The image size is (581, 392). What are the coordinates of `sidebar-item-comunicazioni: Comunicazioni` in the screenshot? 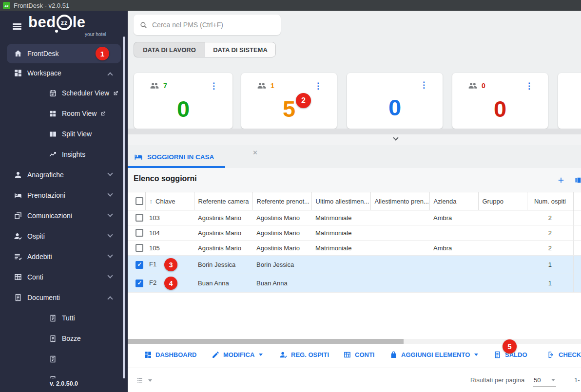 It's located at (64, 216).